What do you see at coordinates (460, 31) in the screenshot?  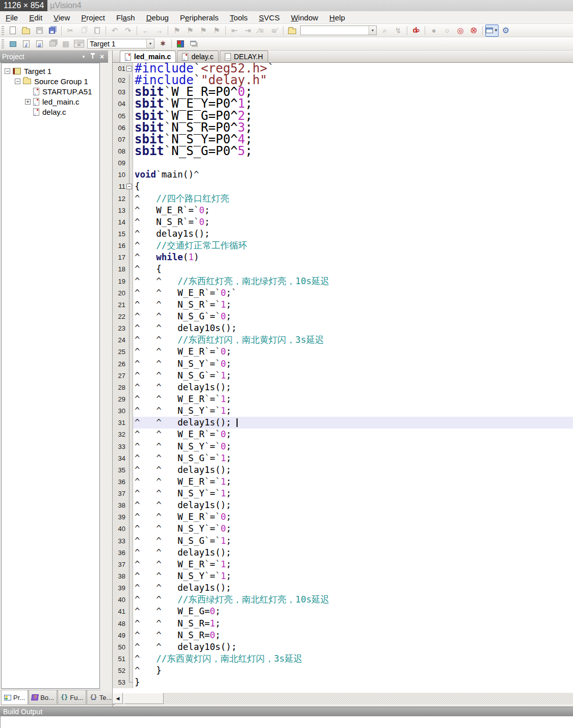 I see `disable-all-breakpoints-icon: ◎` at bounding box center [460, 31].